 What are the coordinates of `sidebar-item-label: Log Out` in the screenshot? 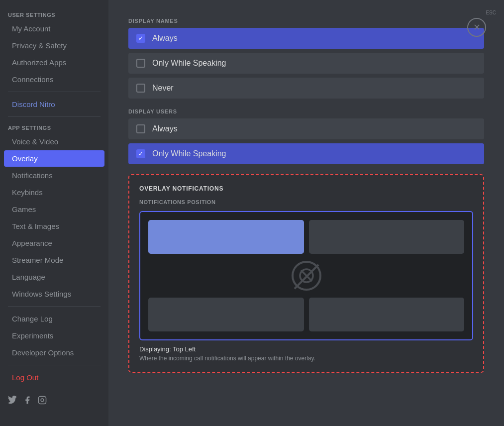 It's located at (25, 377).